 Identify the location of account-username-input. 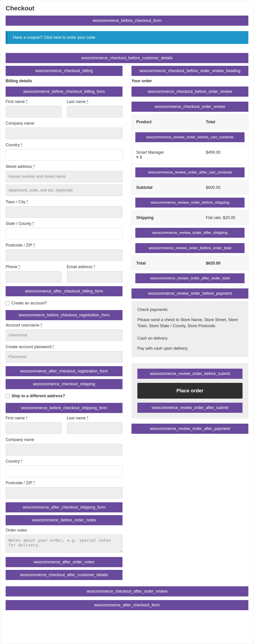
(64, 335).